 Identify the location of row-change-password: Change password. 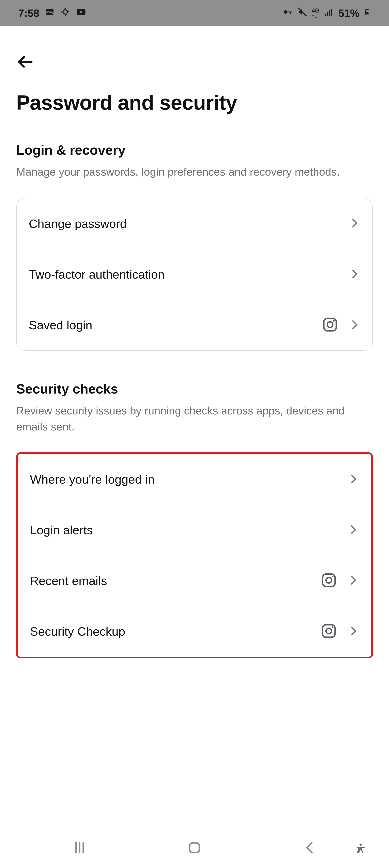
(195, 224).